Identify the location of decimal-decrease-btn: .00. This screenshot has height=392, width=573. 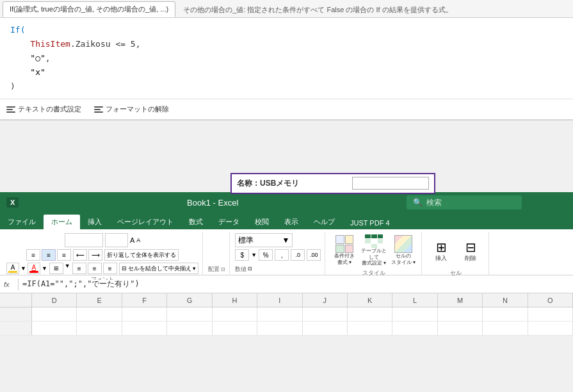
(314, 255).